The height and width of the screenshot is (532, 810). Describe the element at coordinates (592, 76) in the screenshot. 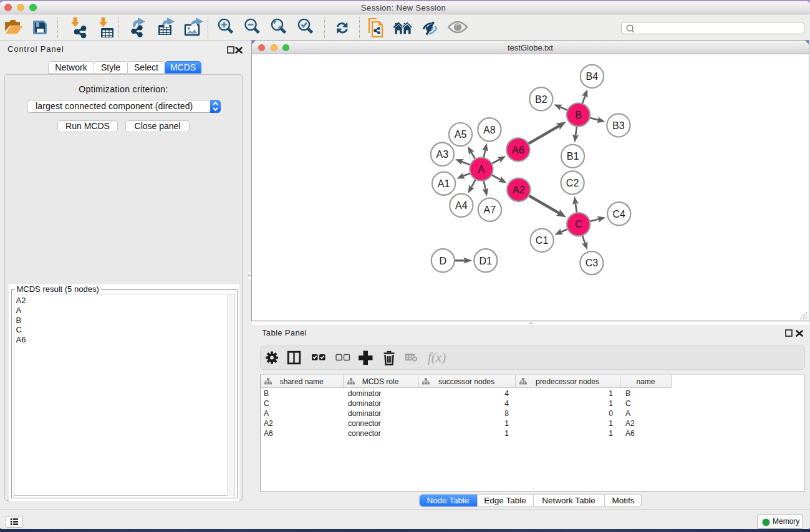

I see `svg-text: B4` at that location.